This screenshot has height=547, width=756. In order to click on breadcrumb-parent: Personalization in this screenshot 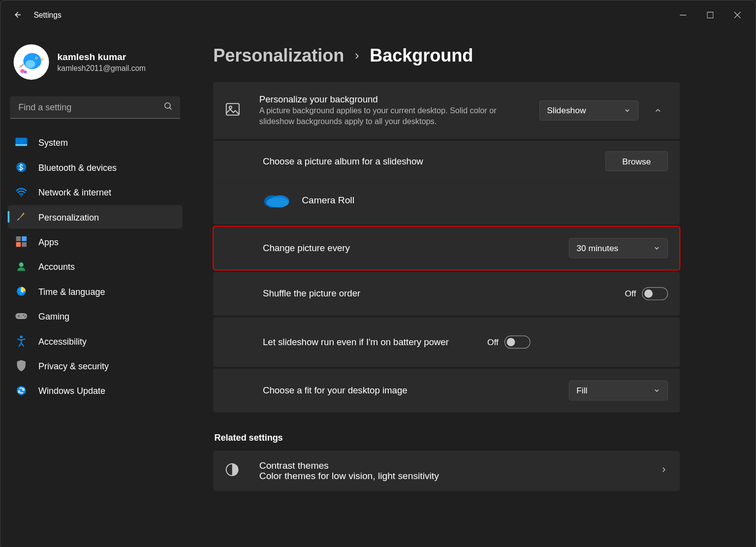, I will do `click(279, 55)`.